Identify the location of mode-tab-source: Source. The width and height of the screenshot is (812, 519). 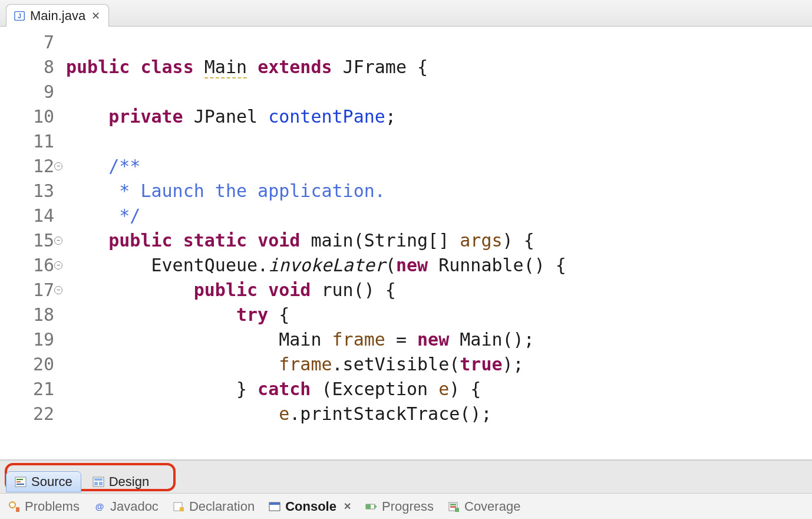
(44, 482).